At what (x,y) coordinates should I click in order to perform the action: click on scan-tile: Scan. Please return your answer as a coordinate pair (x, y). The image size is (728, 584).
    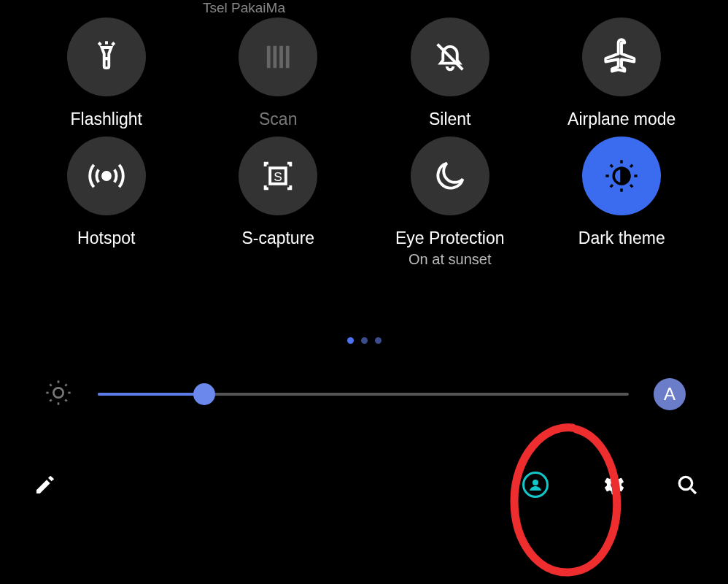
    Looking at the image, I should click on (279, 73).